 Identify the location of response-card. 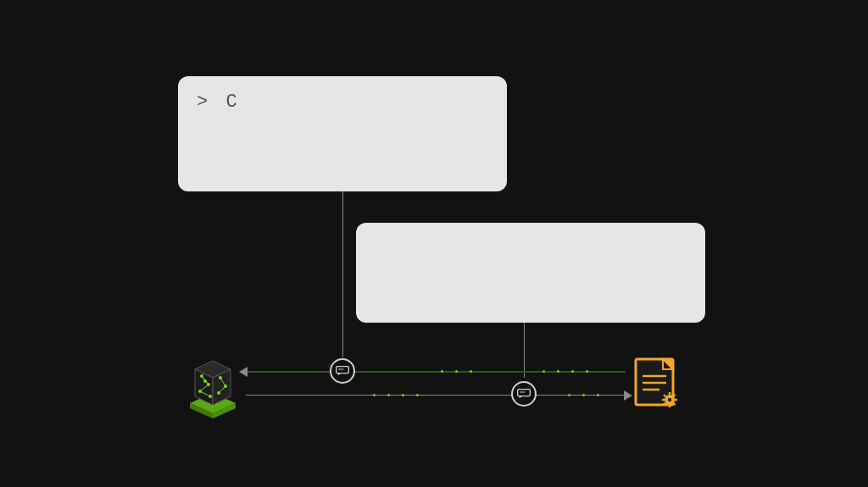
(531, 273).